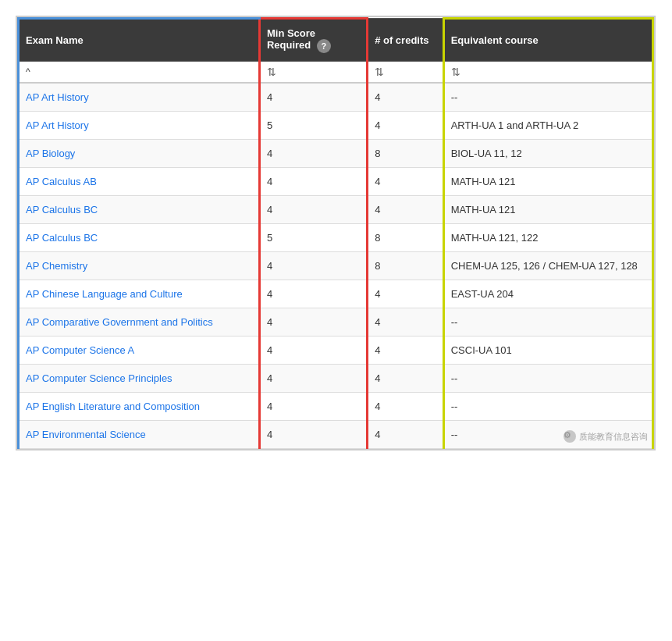  I want to click on table-row: AP Computer Science Principles44--, so click(336, 379).